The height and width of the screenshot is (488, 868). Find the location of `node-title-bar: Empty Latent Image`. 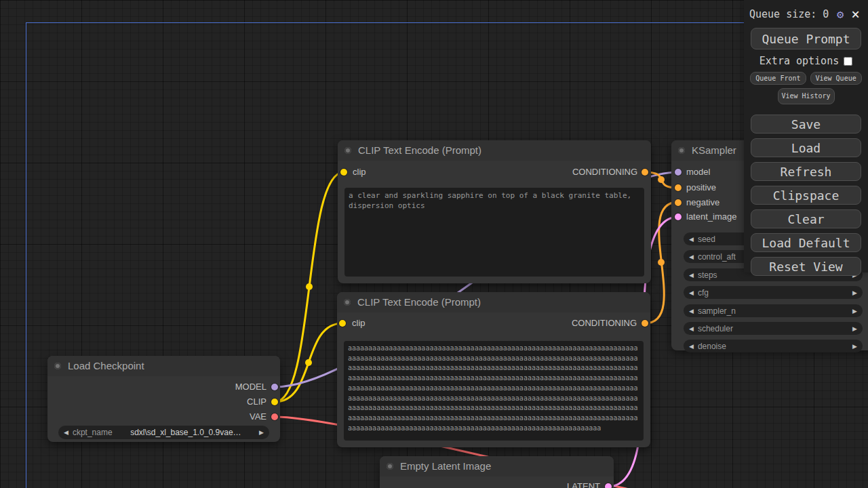

node-title-bar: Empty Latent Image is located at coordinates (496, 466).